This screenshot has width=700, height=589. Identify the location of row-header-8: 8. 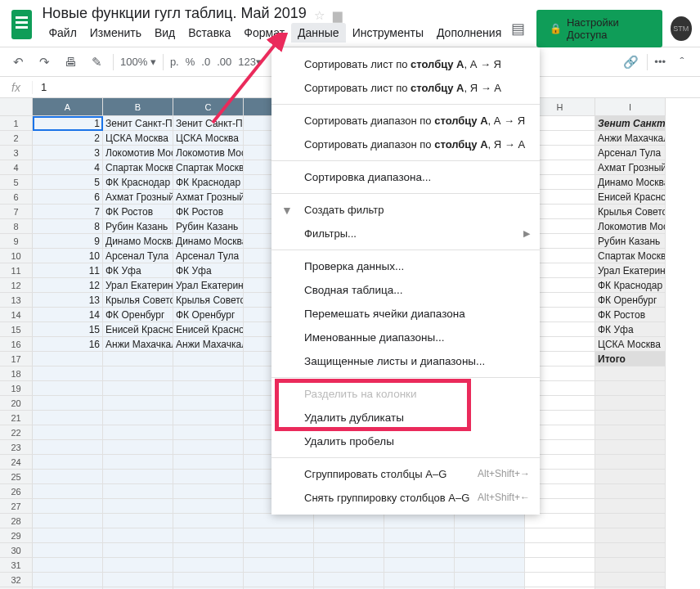
(16, 227).